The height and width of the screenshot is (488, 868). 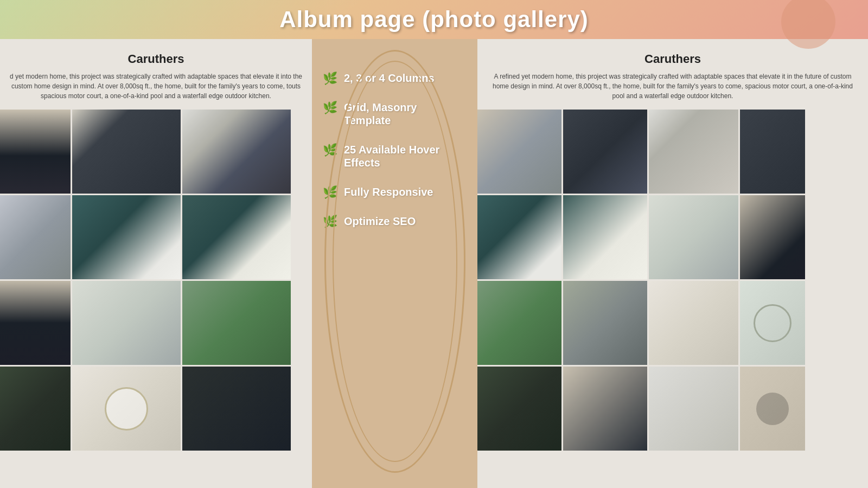 I want to click on feature-text-2: Grid, Masonry Template, so click(x=405, y=114).